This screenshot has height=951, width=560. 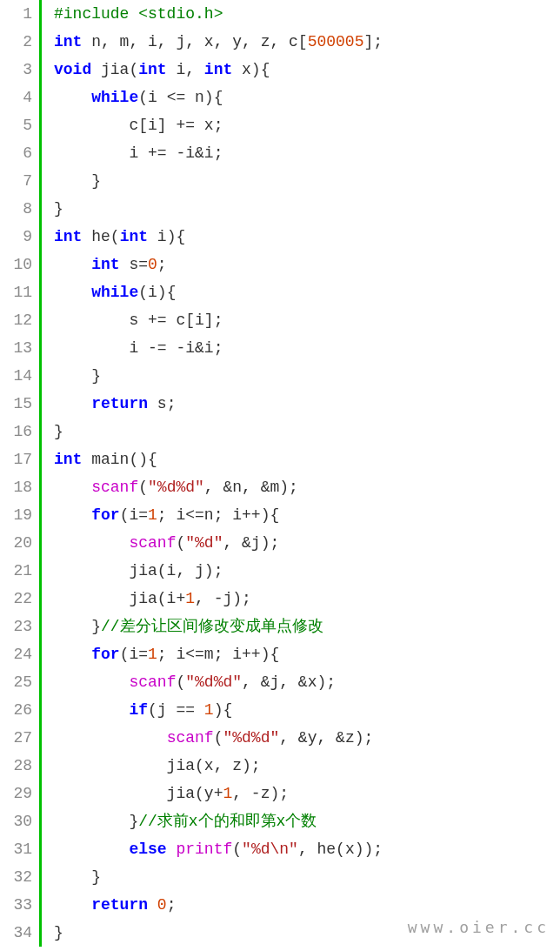 What do you see at coordinates (289, 682) in the screenshot?
I see `code-token: , &j, &x);` at bounding box center [289, 682].